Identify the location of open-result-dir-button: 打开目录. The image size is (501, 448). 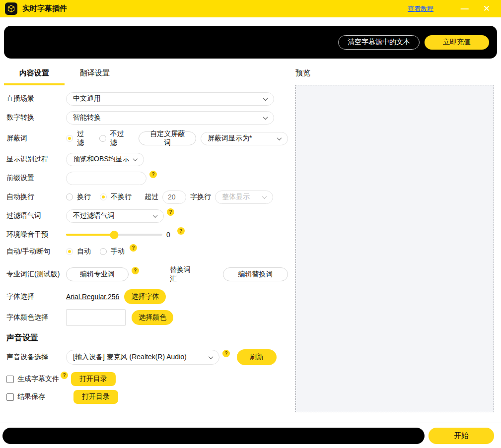
(96, 397).